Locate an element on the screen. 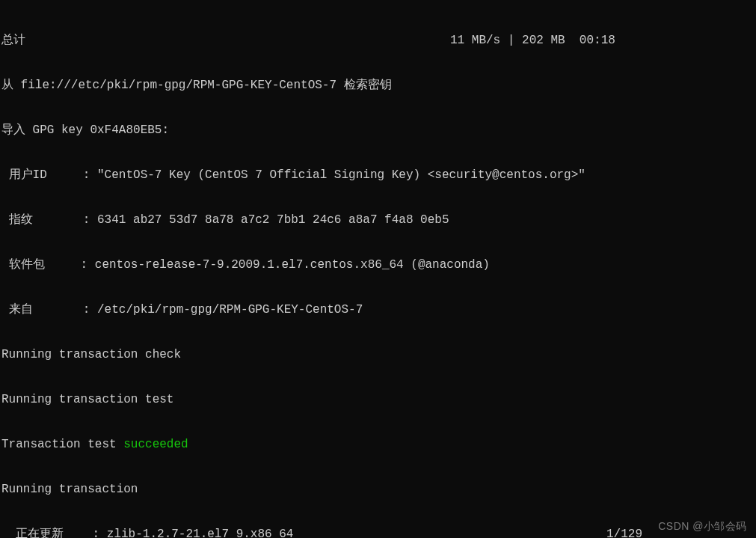  retrieve-key-line: 从 file:///etc/pki/rpm-gpg/RPM-GPG-KEY-Ce… is located at coordinates (378, 85).